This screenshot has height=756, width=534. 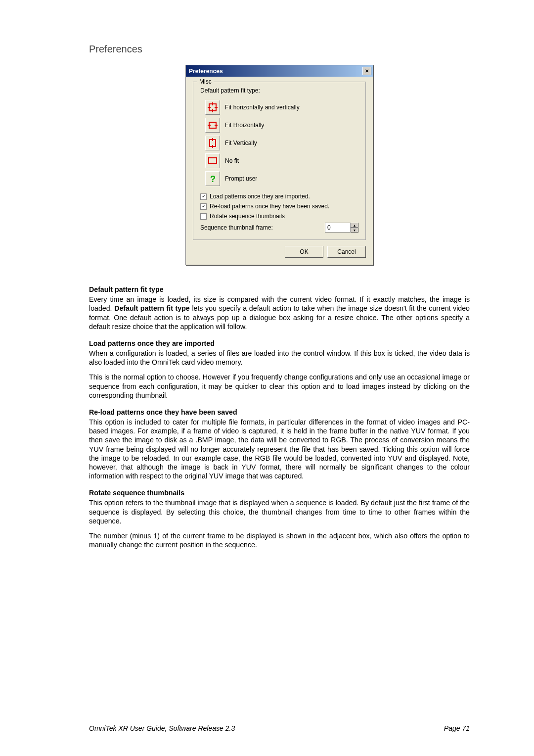 What do you see at coordinates (247, 216) in the screenshot?
I see `checkbox-label: Rotate sequence thumbnails` at bounding box center [247, 216].